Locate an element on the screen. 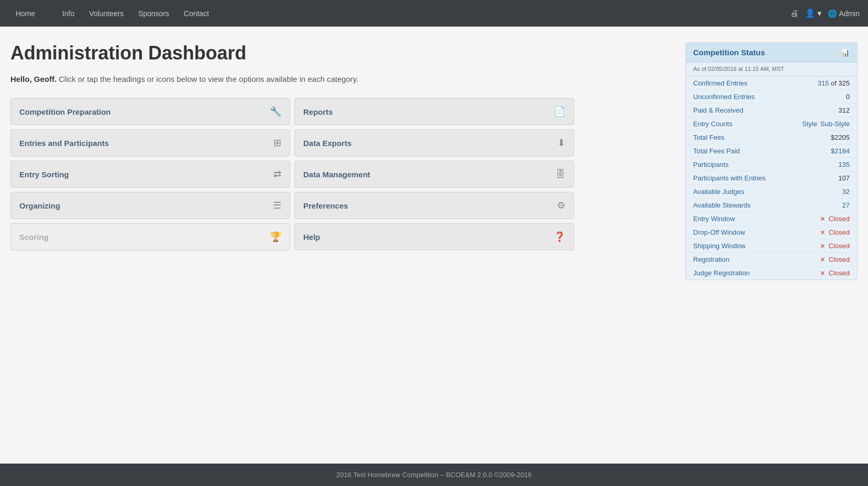  registration-x: ✕ is located at coordinates (823, 260).